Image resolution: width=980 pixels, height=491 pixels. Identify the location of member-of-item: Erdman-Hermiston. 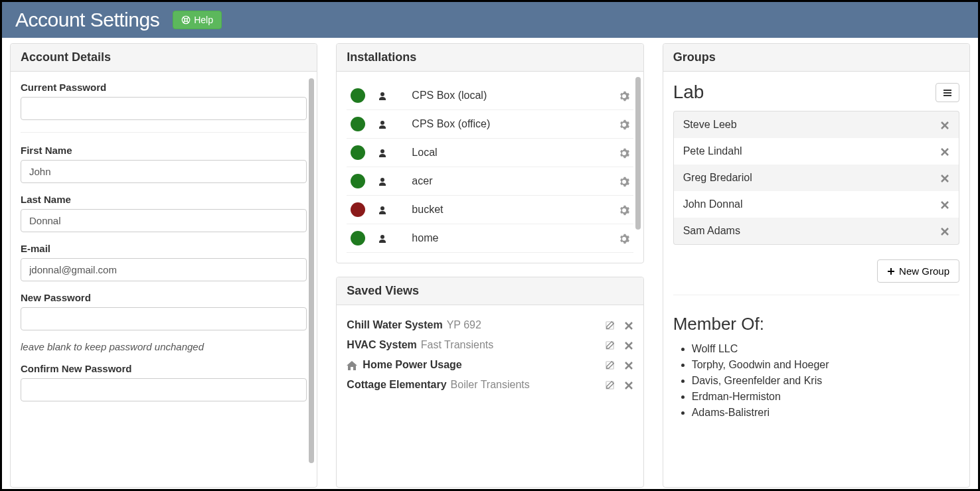
(826, 397).